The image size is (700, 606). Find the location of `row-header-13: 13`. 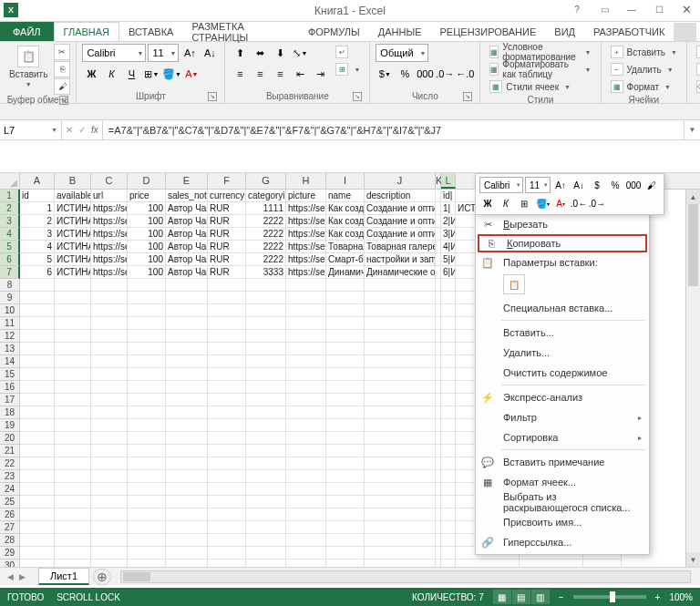

row-header-13: 13 is located at coordinates (10, 349).